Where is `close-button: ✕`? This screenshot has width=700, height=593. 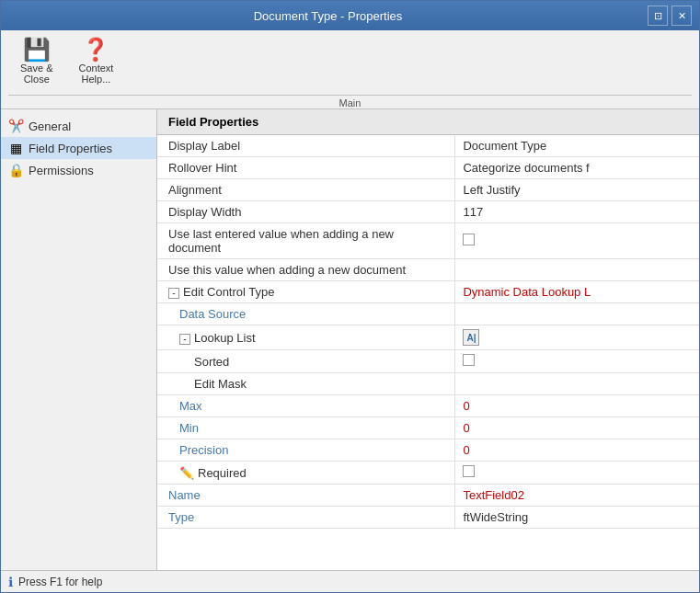
close-button: ✕ is located at coordinates (682, 16).